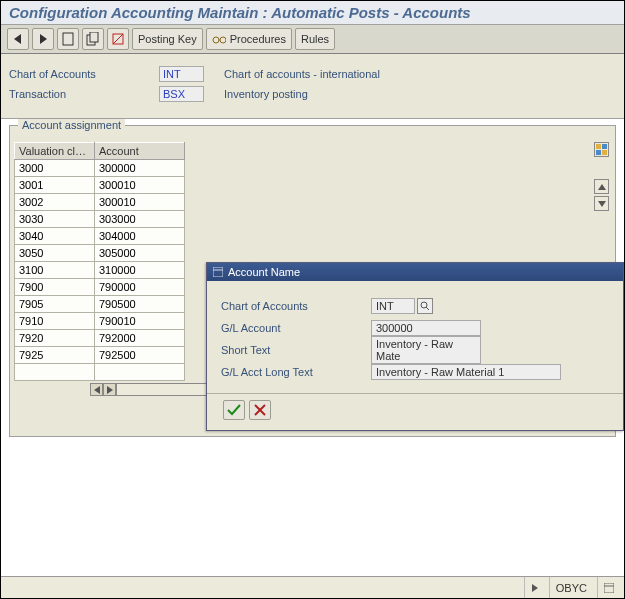 This screenshot has width=625, height=599. What do you see at coordinates (100, 262) in the screenshot?
I see `assignment-table: Valuation cl… Account 300030000030013000…` at bounding box center [100, 262].